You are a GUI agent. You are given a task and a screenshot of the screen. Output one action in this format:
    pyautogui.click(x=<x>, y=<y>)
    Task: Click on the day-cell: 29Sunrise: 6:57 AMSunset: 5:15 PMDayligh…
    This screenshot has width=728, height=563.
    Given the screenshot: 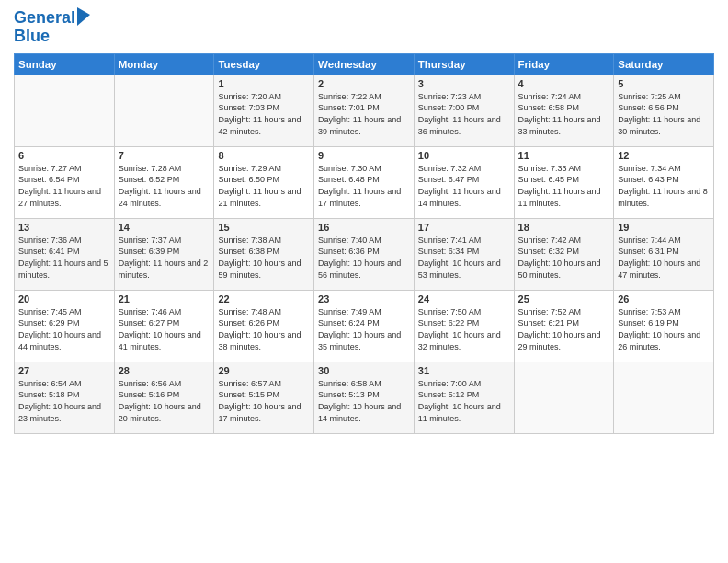 What is the action you would take?
    pyautogui.click(x=265, y=397)
    